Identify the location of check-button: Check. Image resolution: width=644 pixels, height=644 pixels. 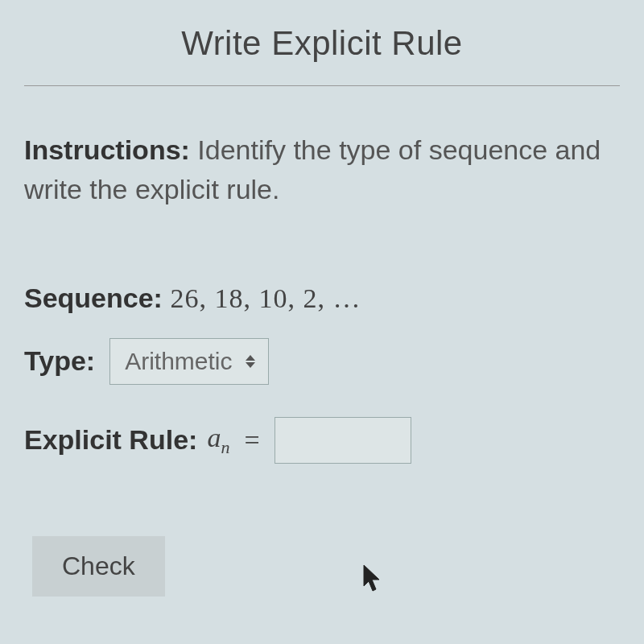
(98, 567).